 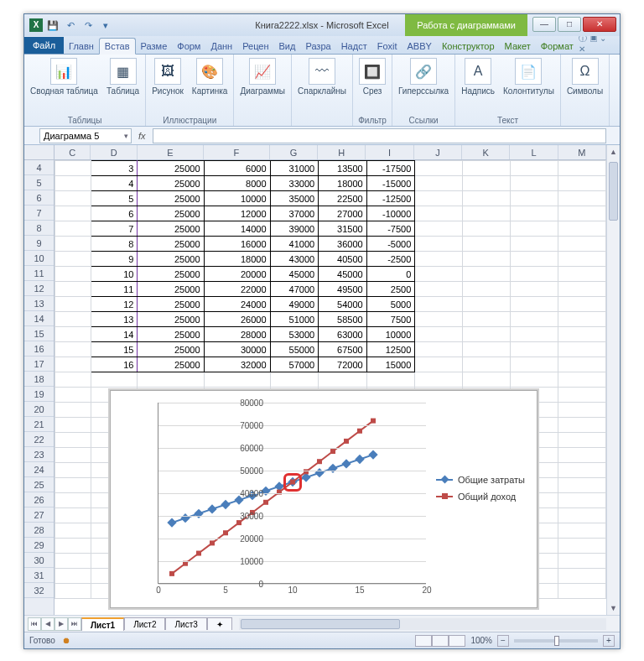 I want to click on cell-D9: 8, so click(x=114, y=244).